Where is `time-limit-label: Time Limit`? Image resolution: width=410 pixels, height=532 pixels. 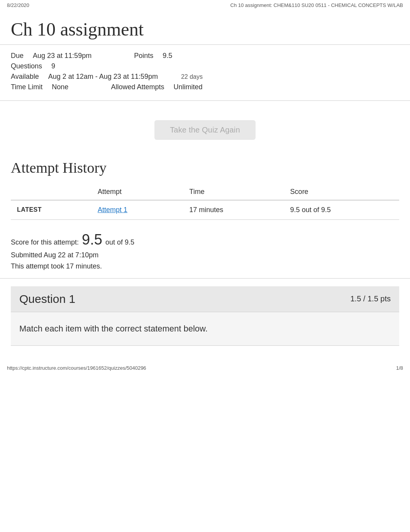 time-limit-label: Time Limit is located at coordinates (29, 87).